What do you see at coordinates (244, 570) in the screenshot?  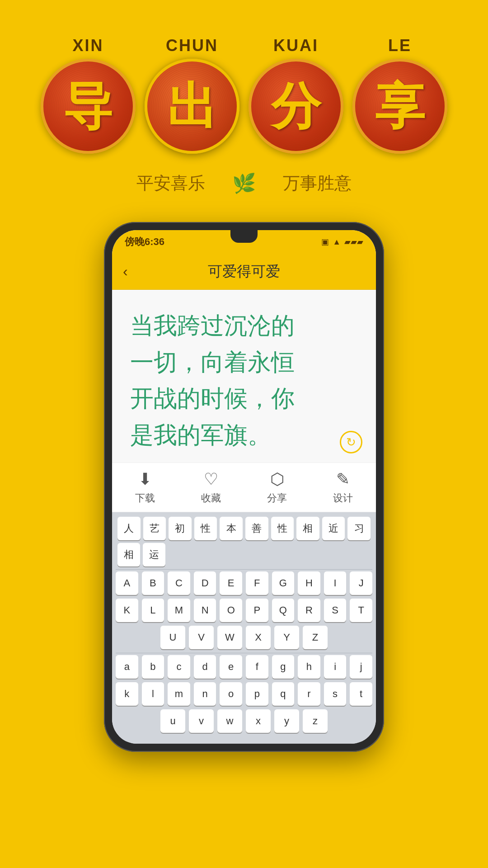 I see `keyboard-divider1` at bounding box center [244, 570].